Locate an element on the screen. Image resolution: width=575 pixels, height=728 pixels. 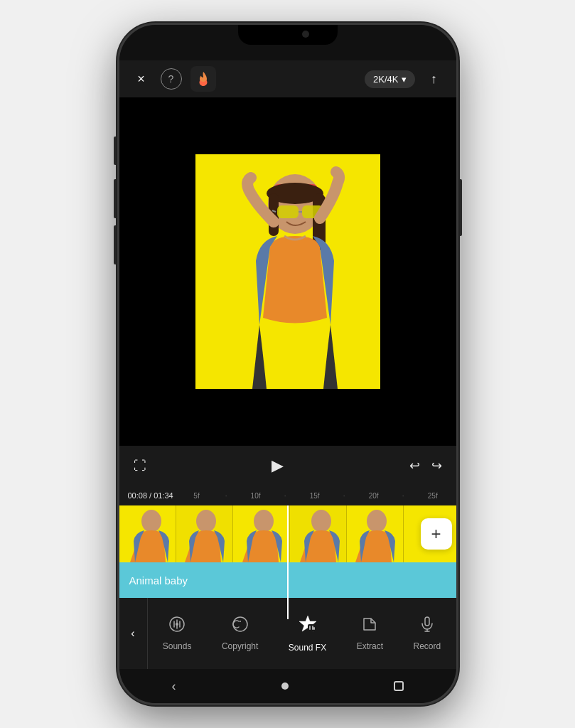
copyright-icon is located at coordinates (240, 626).